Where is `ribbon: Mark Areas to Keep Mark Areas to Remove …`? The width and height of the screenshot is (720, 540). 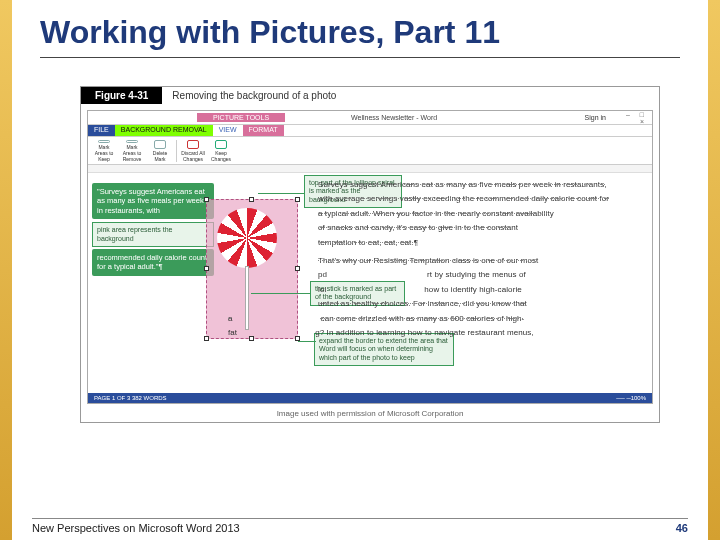 ribbon: Mark Areas to Keep Mark Areas to Remove … is located at coordinates (370, 151).